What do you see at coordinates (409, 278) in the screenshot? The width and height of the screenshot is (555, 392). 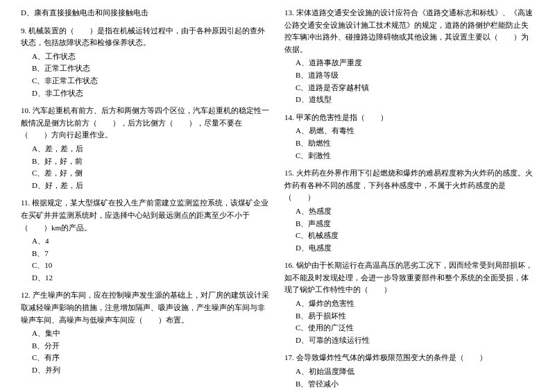 I see `q16-text: 16. 锅炉由于长期运行在高温高压的恶劣工况下，因而经常受到局部损坏，如不能及时…` at bounding box center [409, 278].